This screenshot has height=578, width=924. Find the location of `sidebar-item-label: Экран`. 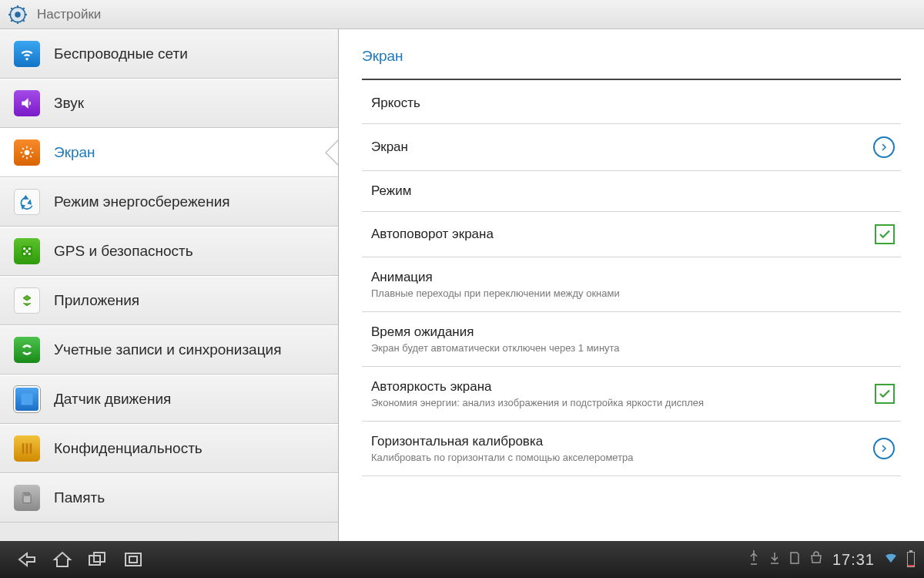

sidebar-item-label: Экран is located at coordinates (75, 153).